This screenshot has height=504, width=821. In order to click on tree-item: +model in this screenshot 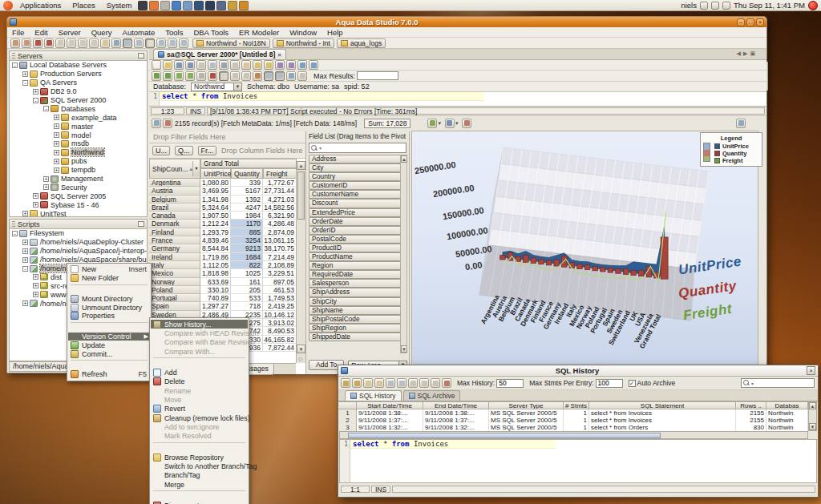, I will do `click(79, 135)`.